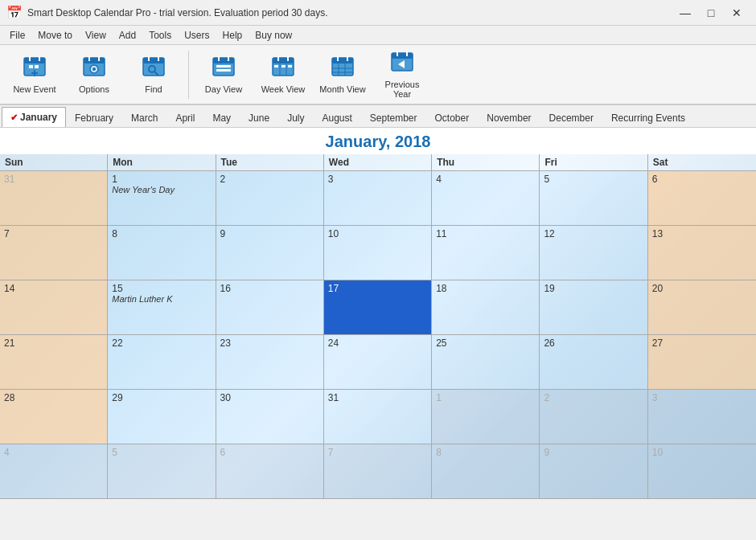 The width and height of the screenshot is (756, 540). Describe the element at coordinates (196, 35) in the screenshot. I see `menu-users: Users` at that location.